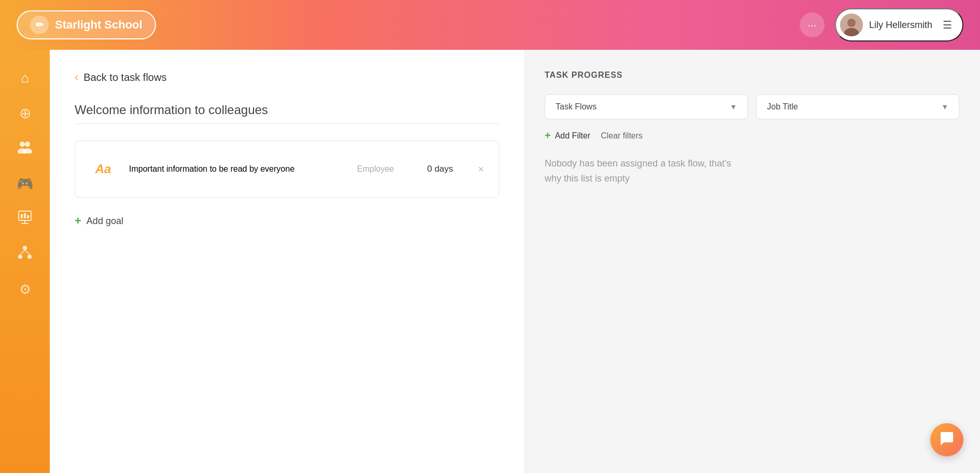 This screenshot has width=980, height=473. Describe the element at coordinates (105, 221) in the screenshot. I see `add-goal-label: Add goal` at that location.